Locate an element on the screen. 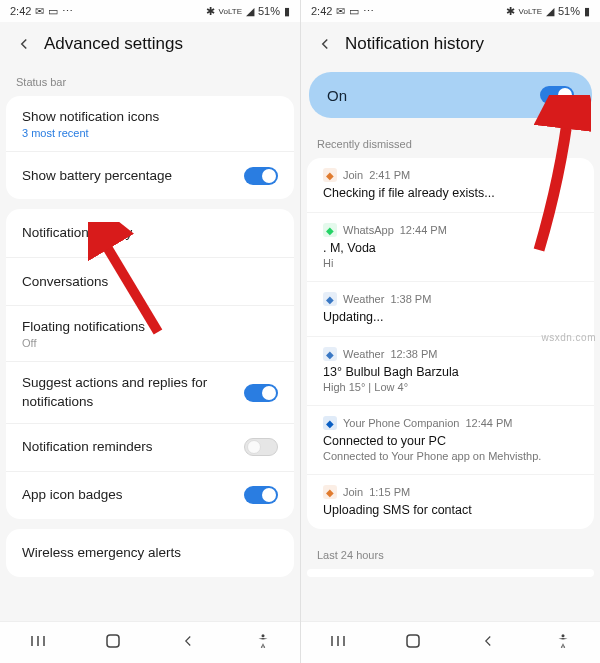 This screenshot has width=600, height=663. notif-time: 12:44 PM is located at coordinates (488, 423).